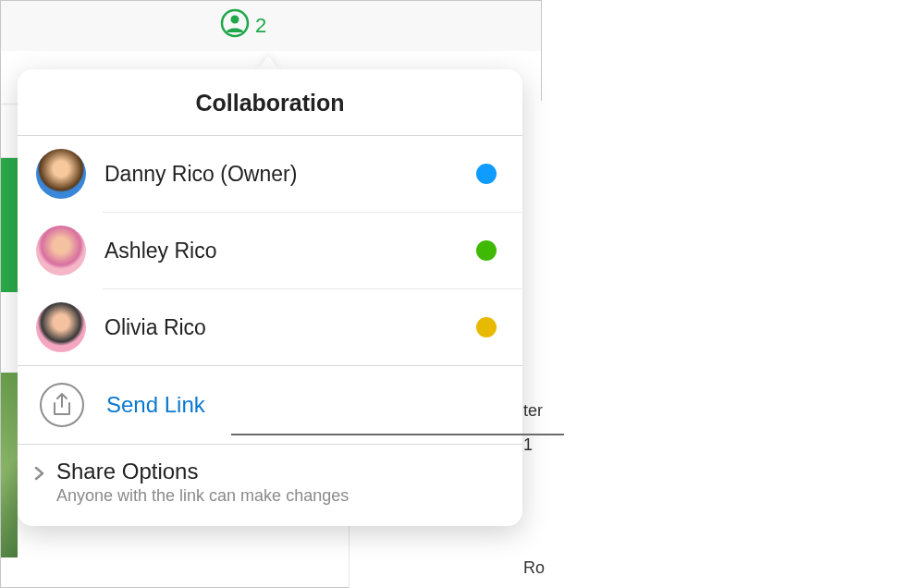 The width and height of the screenshot is (908, 588). What do you see at coordinates (271, 26) in the screenshot?
I see `toolbar: 2` at bounding box center [271, 26].